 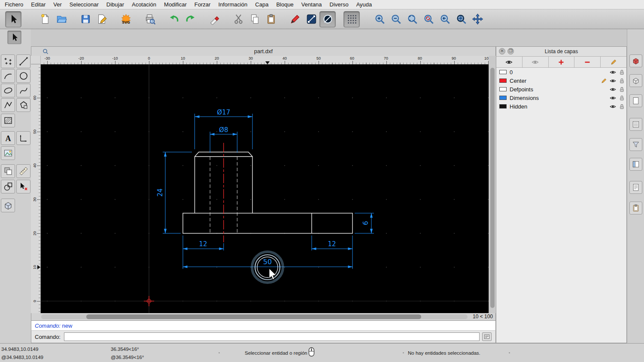 I want to click on layer-row-hidden: Hidden, so click(x=562, y=106).